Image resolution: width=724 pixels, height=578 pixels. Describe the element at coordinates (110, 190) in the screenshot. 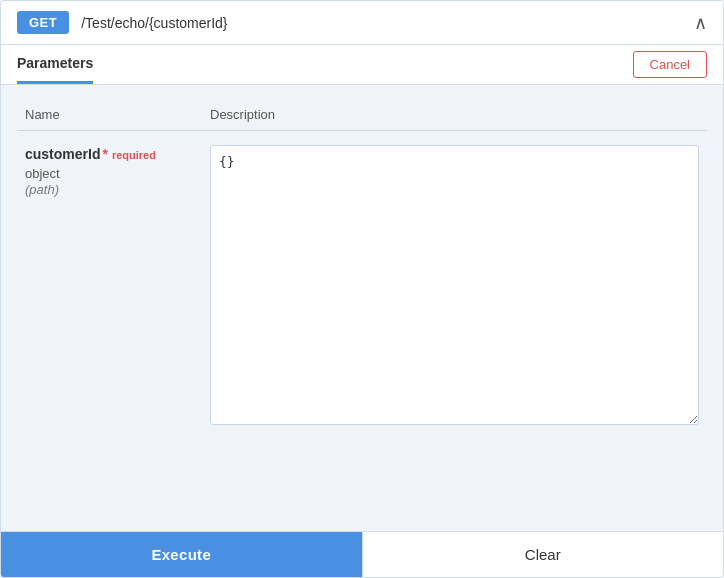

I see `param-location: (path)` at that location.